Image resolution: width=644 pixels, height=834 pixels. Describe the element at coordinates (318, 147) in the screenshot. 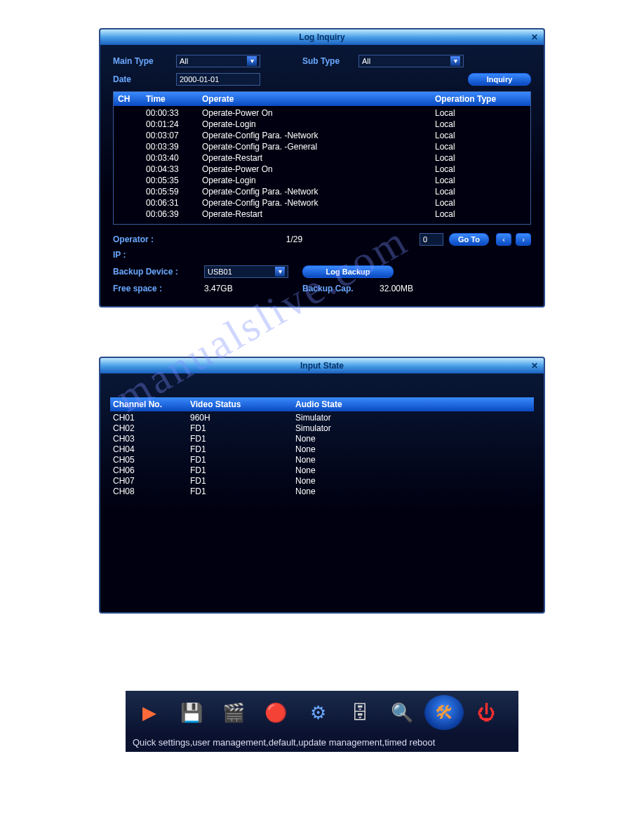

I see `cell-operate: Operate-Config Para. -General` at that location.